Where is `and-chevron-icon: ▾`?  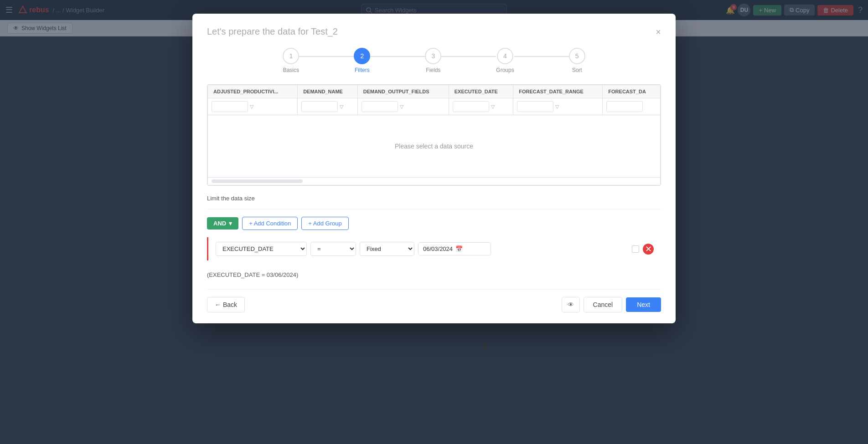
and-chevron-icon: ▾ is located at coordinates (231, 223).